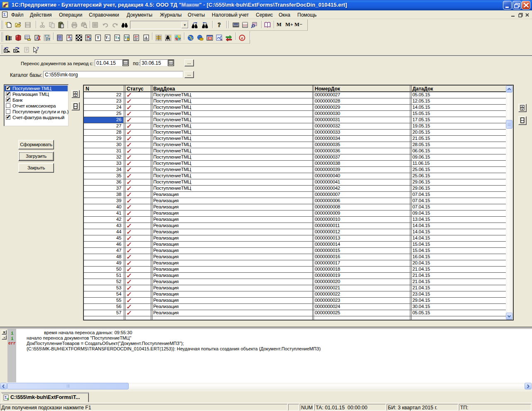 This screenshot has height=411, width=532. What do you see at coordinates (117, 38) in the screenshot?
I see `svg-text: Тз` at bounding box center [117, 38].